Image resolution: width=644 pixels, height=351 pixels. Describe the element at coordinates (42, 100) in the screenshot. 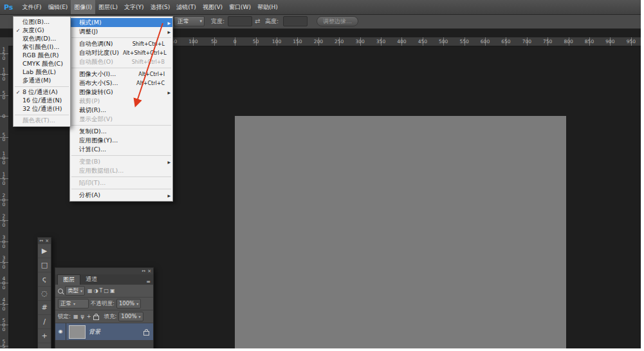

I see `menu-item: 16 位/通道(N)` at that location.